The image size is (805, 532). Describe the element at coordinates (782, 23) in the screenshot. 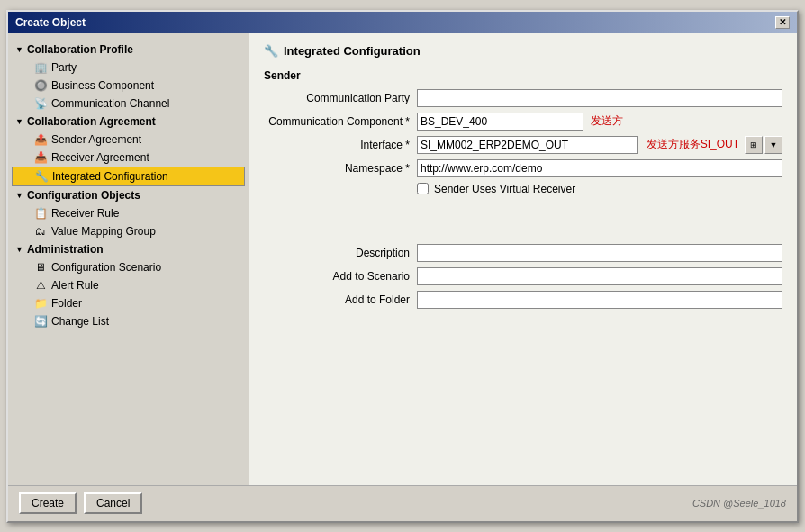

I see `close-button: ✕` at that location.